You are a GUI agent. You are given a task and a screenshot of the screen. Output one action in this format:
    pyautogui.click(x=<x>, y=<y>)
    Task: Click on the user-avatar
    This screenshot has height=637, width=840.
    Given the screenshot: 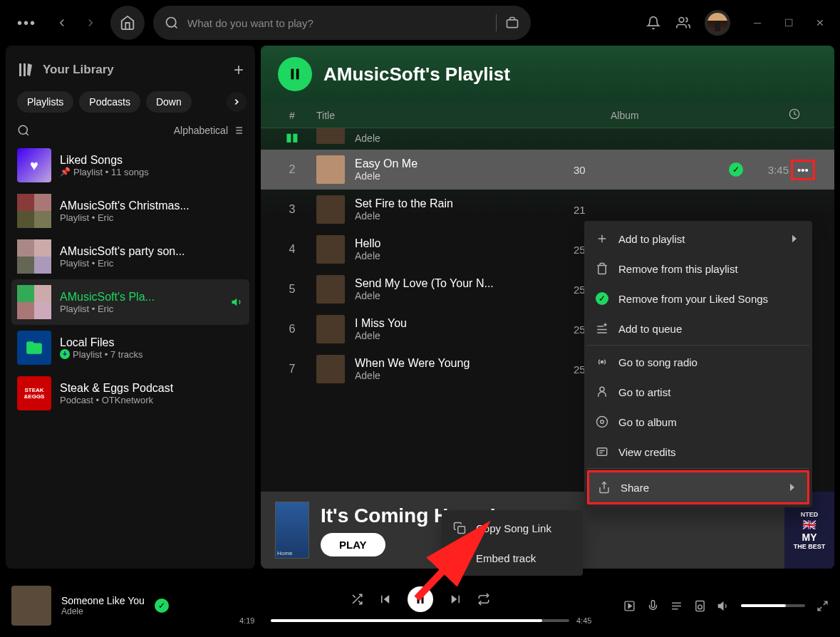 What is the action you would take?
    pyautogui.click(x=717, y=23)
    